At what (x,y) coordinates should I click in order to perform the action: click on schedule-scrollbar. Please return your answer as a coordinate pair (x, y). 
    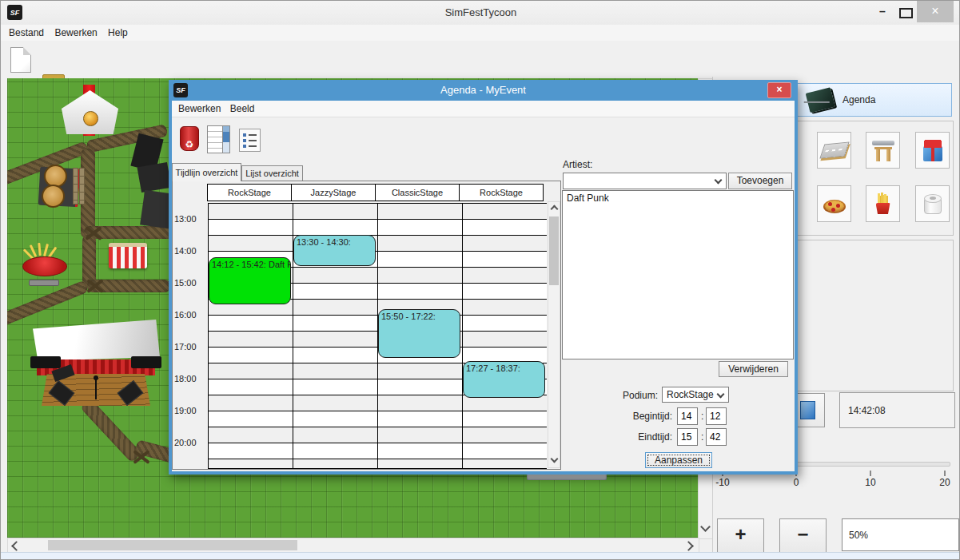
    Looking at the image, I should click on (554, 335).